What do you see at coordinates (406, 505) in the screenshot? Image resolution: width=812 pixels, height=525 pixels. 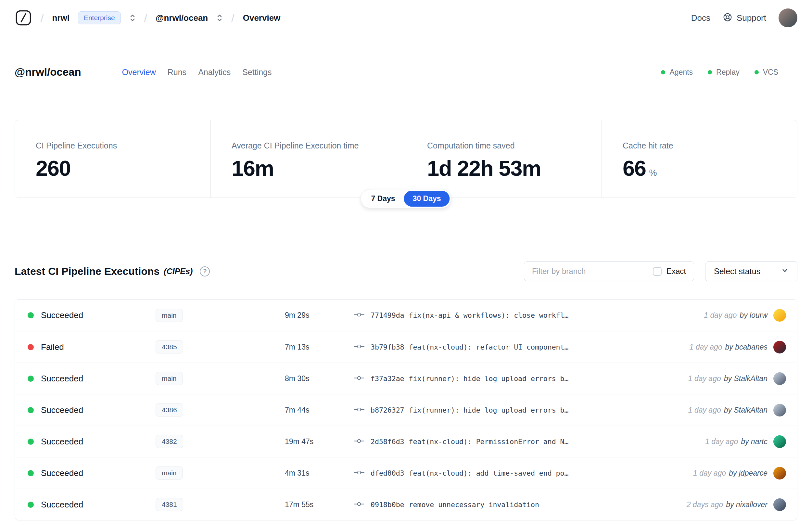 I see `table-row: Succeeded 4381 17m 55s 0918b0beremove un…` at bounding box center [406, 505].